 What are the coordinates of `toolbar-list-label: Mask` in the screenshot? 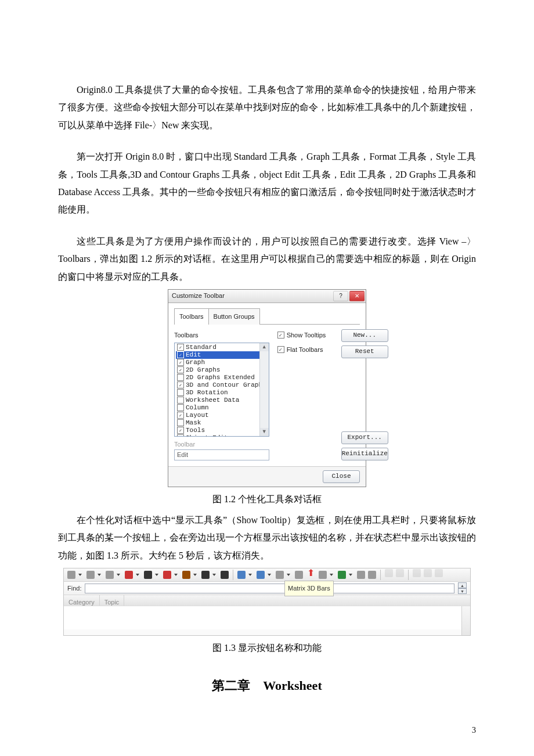 It's located at (193, 423).